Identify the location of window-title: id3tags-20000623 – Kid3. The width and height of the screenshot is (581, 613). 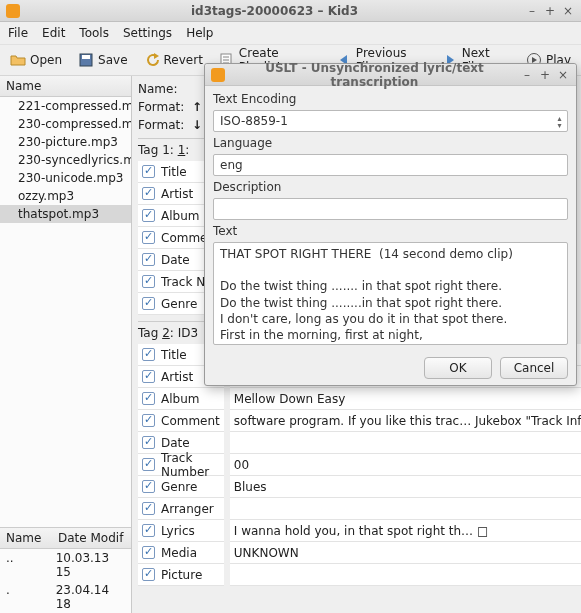
(274, 11).